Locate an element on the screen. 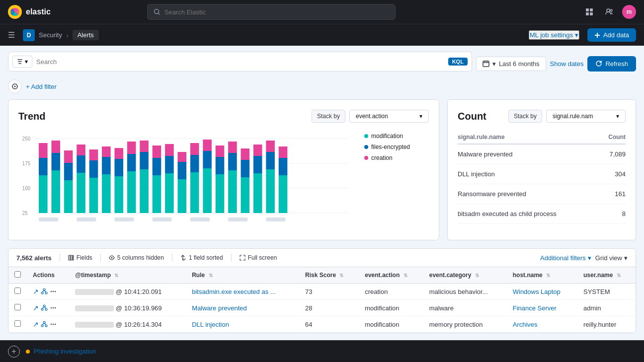 This screenshot has height=362, width=644. select-all-checkbox is located at coordinates (18, 274).